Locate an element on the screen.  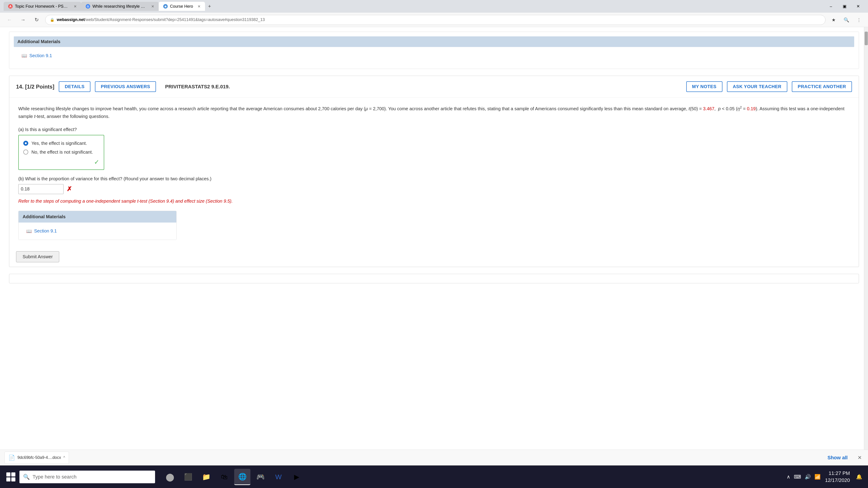
download-item: 📄 9dc69bfc-50a9-4....docx ^ is located at coordinates (37, 458).